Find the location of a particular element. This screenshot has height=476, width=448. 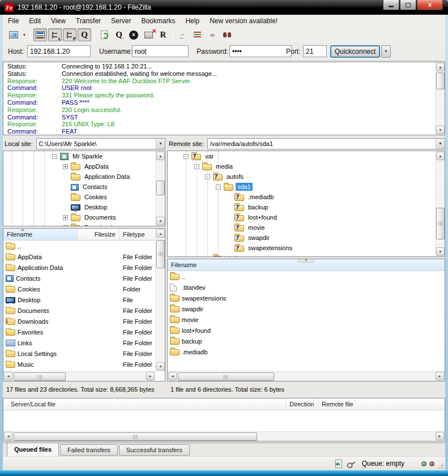

find-files-button is located at coordinates (227, 35).